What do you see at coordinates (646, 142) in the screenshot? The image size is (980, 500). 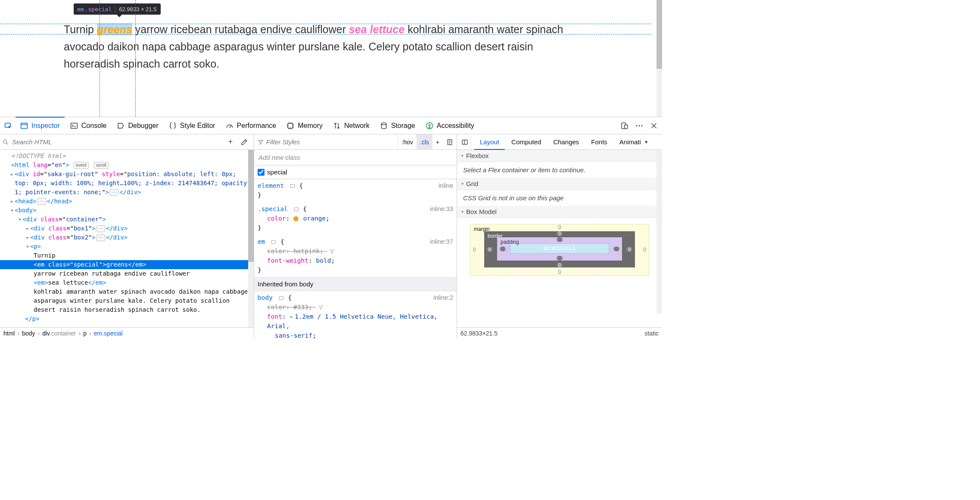 I see `dropdown-icon: ▾` at bounding box center [646, 142].